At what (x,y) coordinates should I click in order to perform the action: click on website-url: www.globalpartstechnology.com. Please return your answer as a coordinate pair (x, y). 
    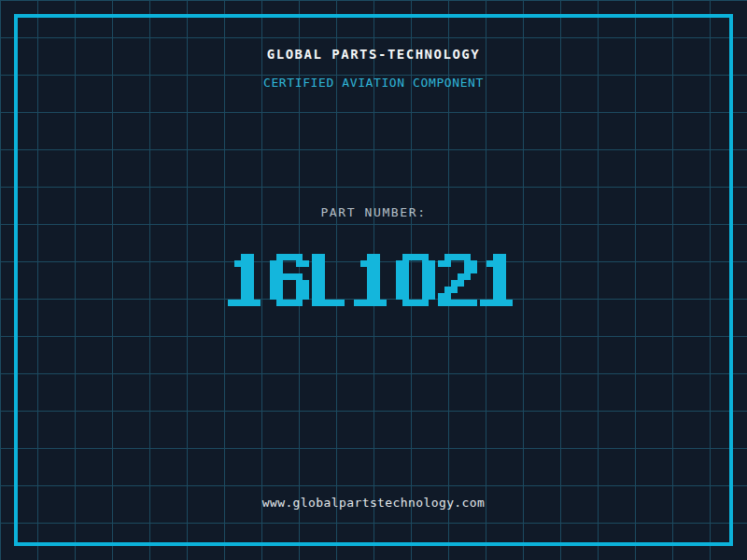
    Looking at the image, I should click on (374, 502).